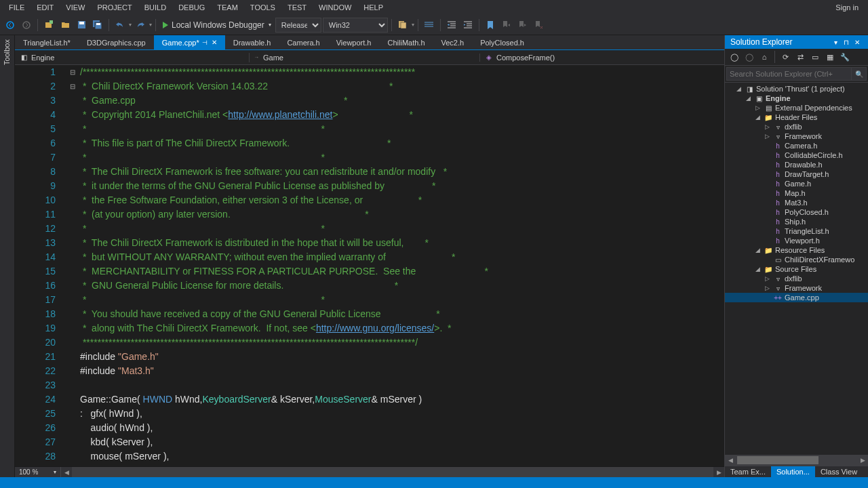 This screenshot has width=868, height=488. What do you see at coordinates (796, 269) in the screenshot?
I see `tree-node-source-files: ◢📁Source Files` at bounding box center [796, 269].